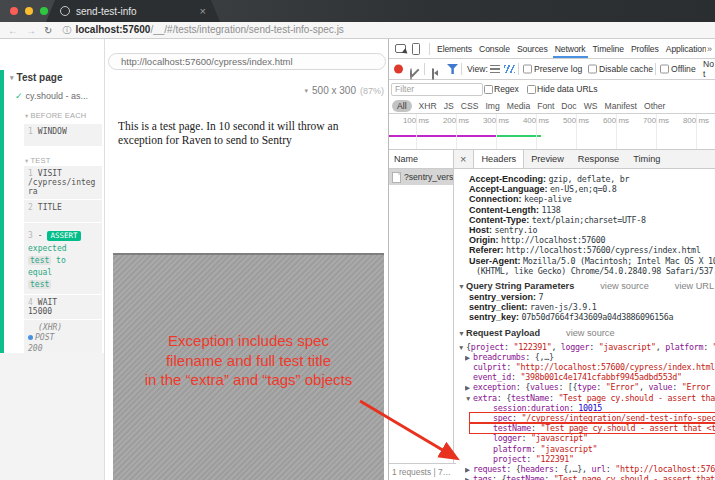  I want to click on type-filter-font: Font, so click(546, 106).